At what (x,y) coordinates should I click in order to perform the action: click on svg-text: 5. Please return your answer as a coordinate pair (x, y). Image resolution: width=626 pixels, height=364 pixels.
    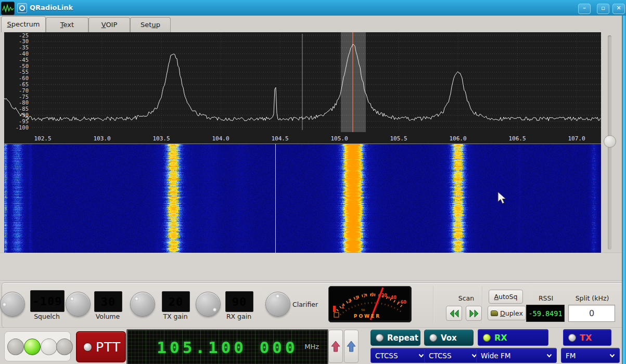
    Looking at the image, I should click on (357, 298).